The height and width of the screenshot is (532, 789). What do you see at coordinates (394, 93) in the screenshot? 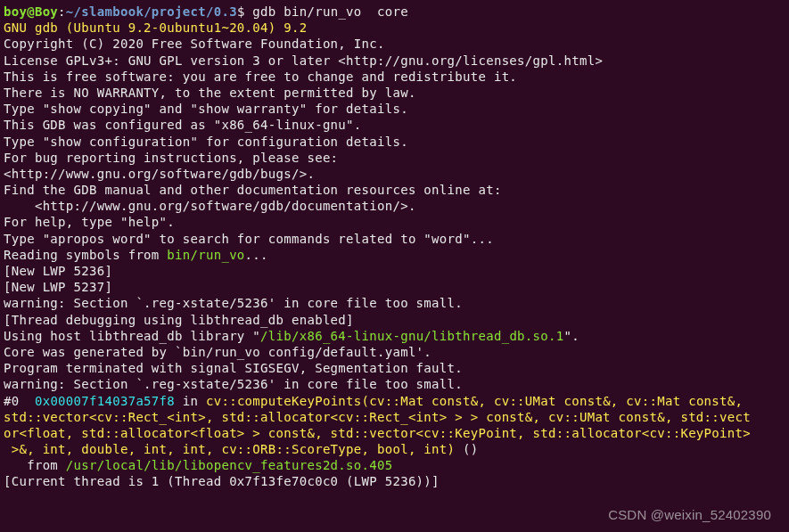
I see `intro-line: There is NO WARRANTY, to the extent perm…` at bounding box center [394, 93].